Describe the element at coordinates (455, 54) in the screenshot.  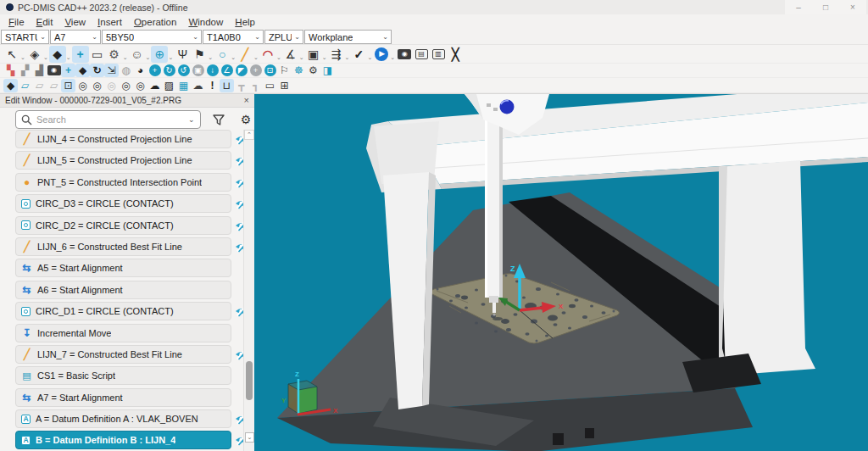
I see `auto-scale-button: ╳` at that location.